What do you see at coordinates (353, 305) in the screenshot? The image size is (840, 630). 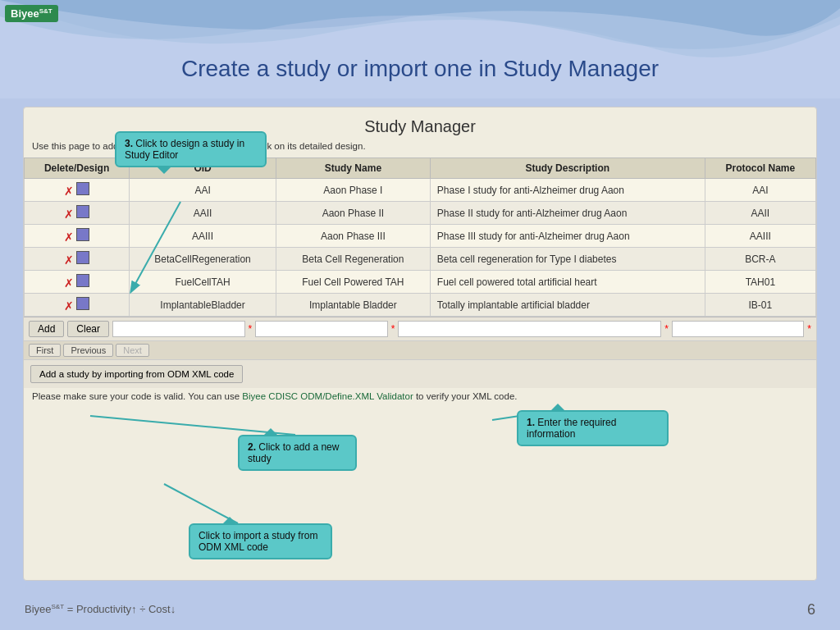 I see `cell-study-name: Implantable Bladder` at bounding box center [353, 305].